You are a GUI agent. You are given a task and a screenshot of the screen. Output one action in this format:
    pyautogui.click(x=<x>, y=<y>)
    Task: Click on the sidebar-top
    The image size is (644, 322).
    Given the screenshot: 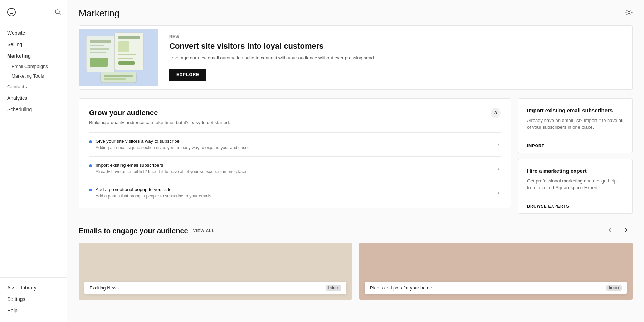 What is the action you would take?
    pyautogui.click(x=34, y=12)
    